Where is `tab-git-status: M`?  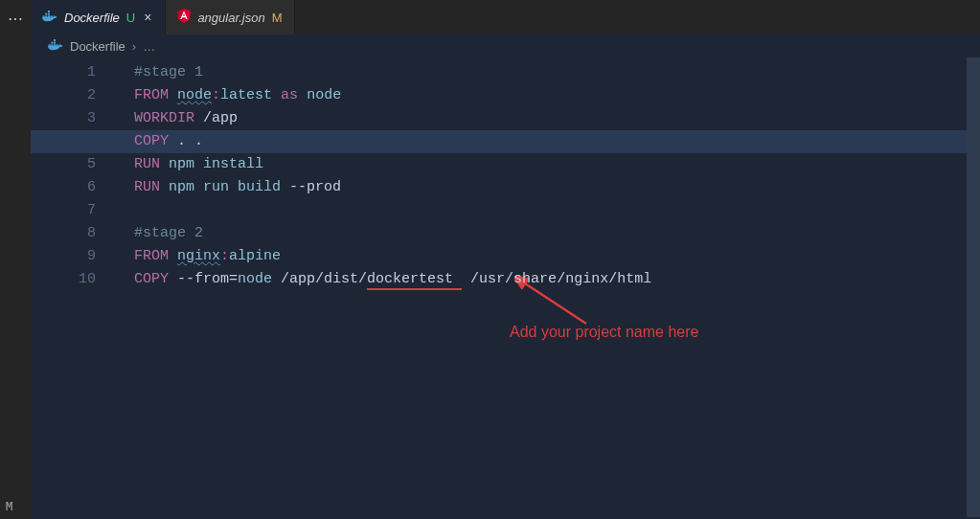
tab-git-status: M is located at coordinates (278, 17).